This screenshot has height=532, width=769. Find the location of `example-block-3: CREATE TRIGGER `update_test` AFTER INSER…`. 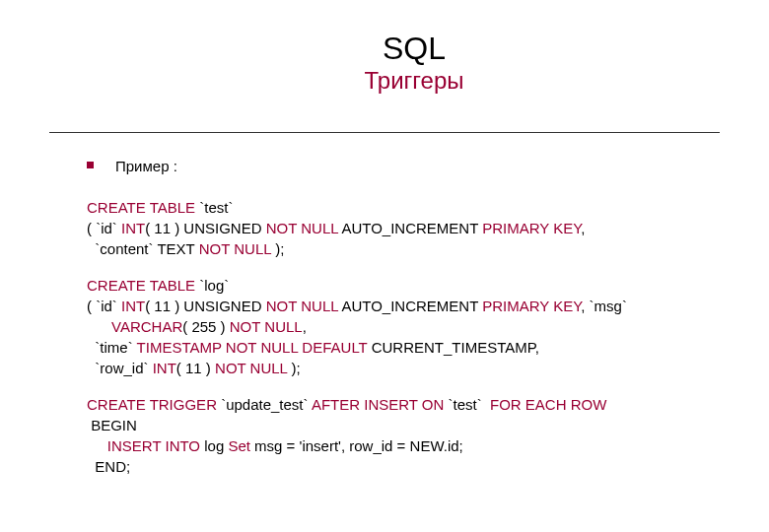

example-block-3: CREATE TRIGGER `update_test` AFTER INSER… is located at coordinates (403, 435).